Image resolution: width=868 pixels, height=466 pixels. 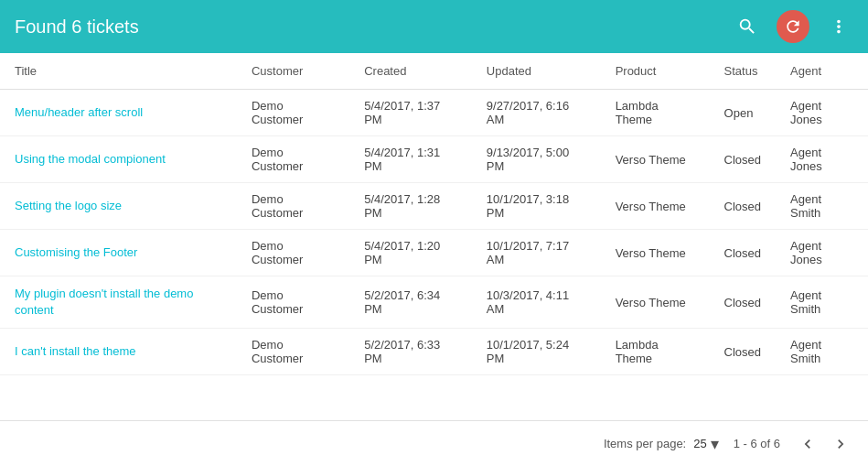 I want to click on cell-title: Setting the logo size, so click(x=119, y=207).